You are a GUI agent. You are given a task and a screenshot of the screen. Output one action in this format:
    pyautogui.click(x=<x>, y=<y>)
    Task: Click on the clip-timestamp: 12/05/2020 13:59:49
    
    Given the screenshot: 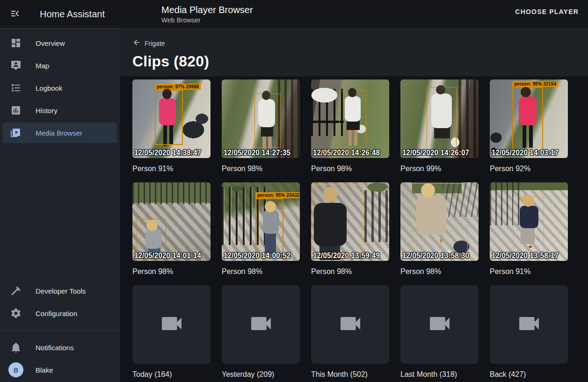 What is the action you would take?
    pyautogui.click(x=346, y=255)
    